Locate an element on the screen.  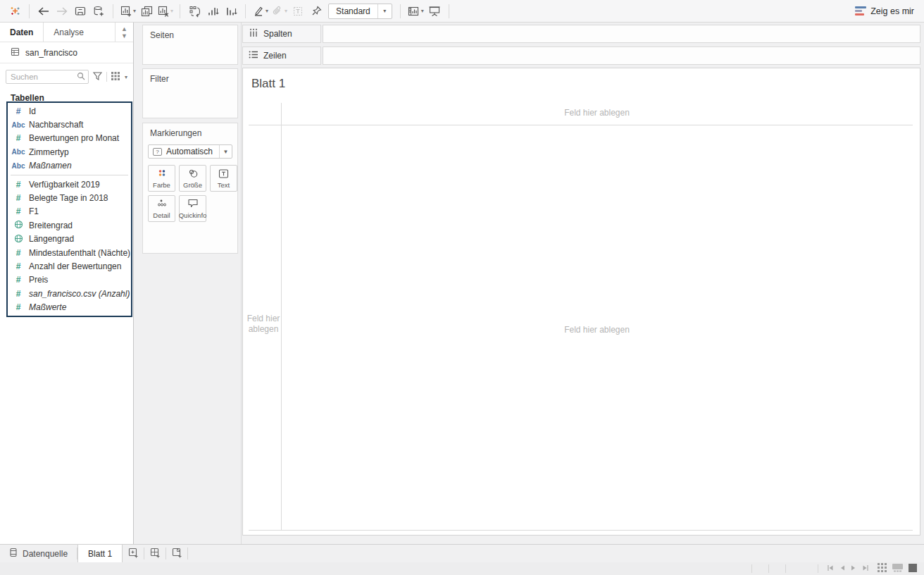
new-story-button is located at coordinates (177, 554).